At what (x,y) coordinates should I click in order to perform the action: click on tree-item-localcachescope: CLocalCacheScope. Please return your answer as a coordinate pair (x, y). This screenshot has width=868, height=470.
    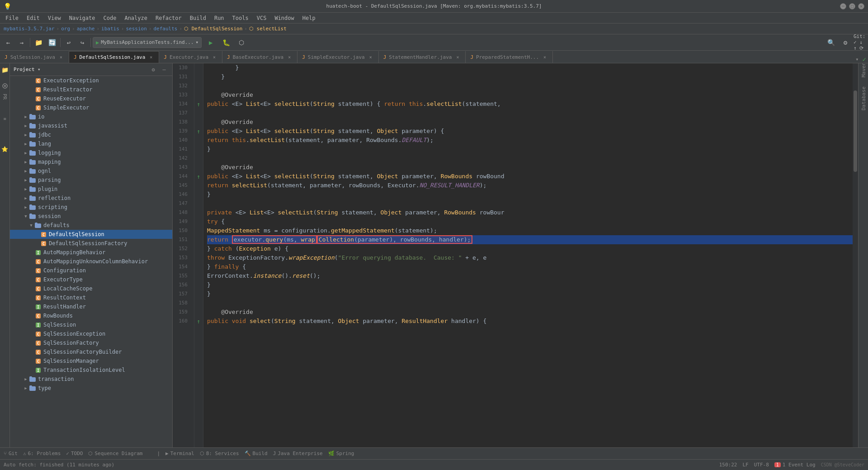
    Looking at the image, I should click on (91, 289).